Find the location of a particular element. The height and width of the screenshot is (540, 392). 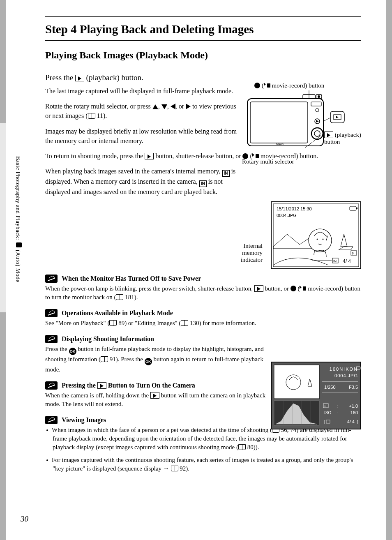

note-heading: Operations Available in Playback Mode is located at coordinates (203, 313).